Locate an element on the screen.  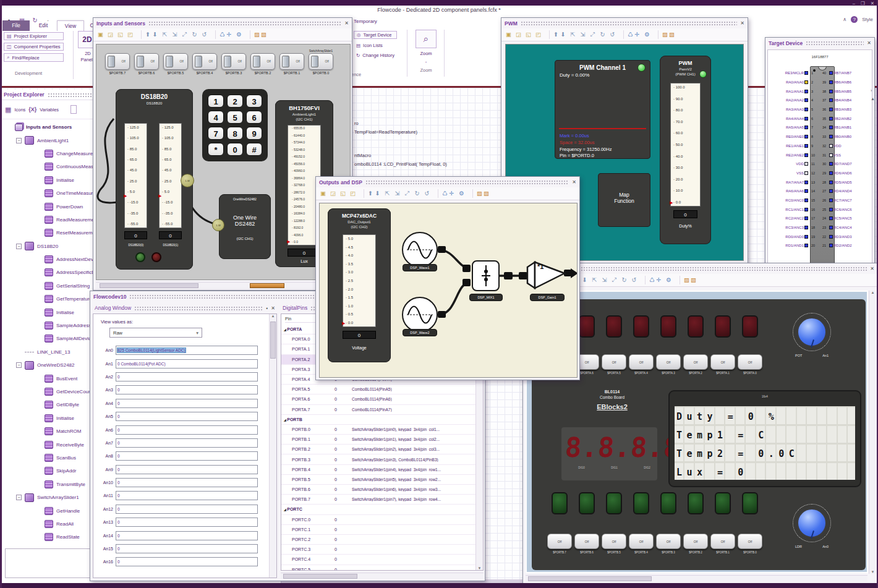
digital-pin-row: PORTB.7 0 SwitchArraySlider1(pin7), keyp… is located at coordinates (382, 500).